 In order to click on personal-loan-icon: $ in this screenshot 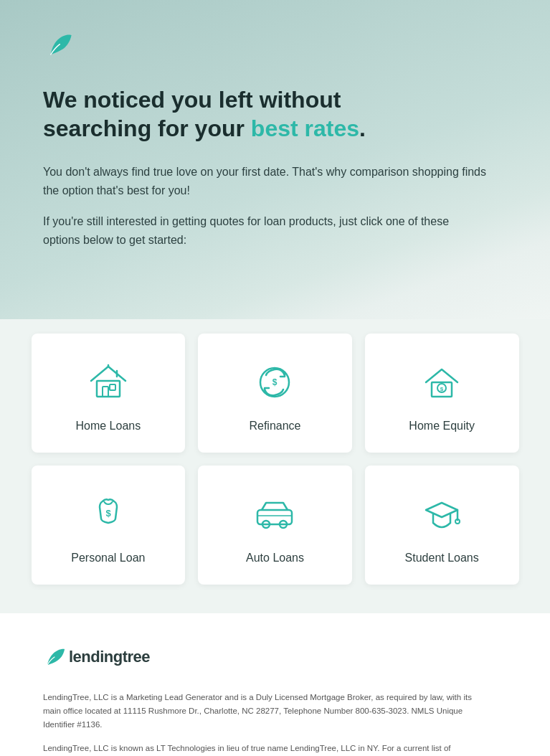, I will do `click(108, 516)`.